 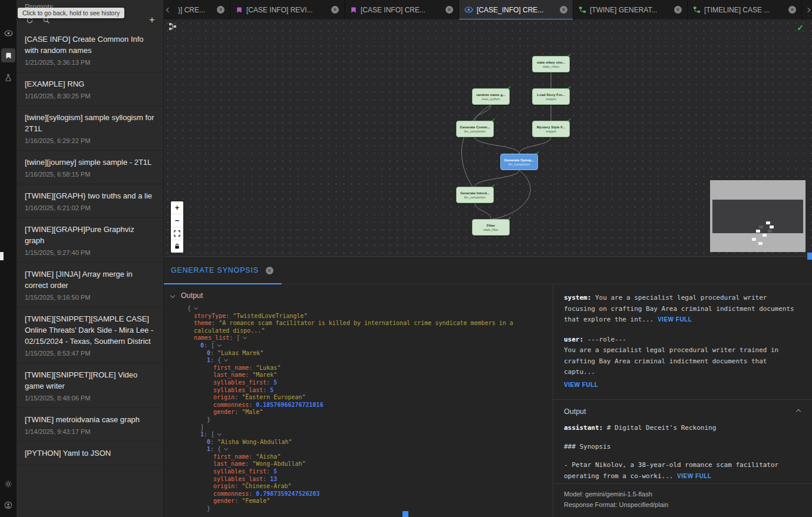 What do you see at coordinates (370, 369) in the screenshot?
I see `json-line: first_name: "Lukas"` at bounding box center [370, 369].